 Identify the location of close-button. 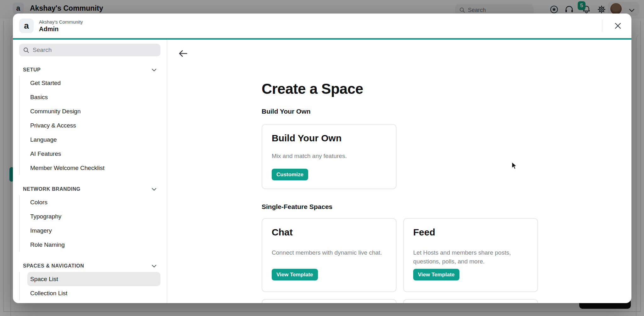
(618, 26).